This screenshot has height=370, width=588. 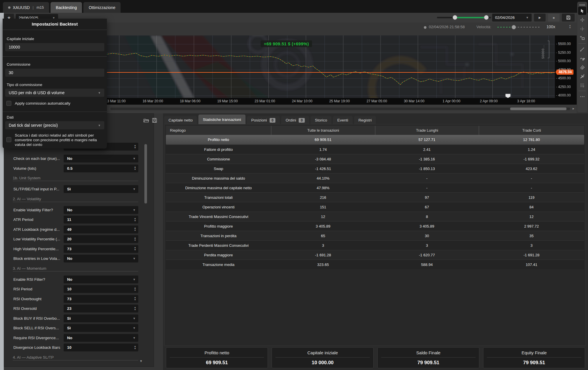 What do you see at coordinates (375, 264) in the screenshot?
I see `table-row: Transazione media323.65588.94107.41` at bounding box center [375, 264].